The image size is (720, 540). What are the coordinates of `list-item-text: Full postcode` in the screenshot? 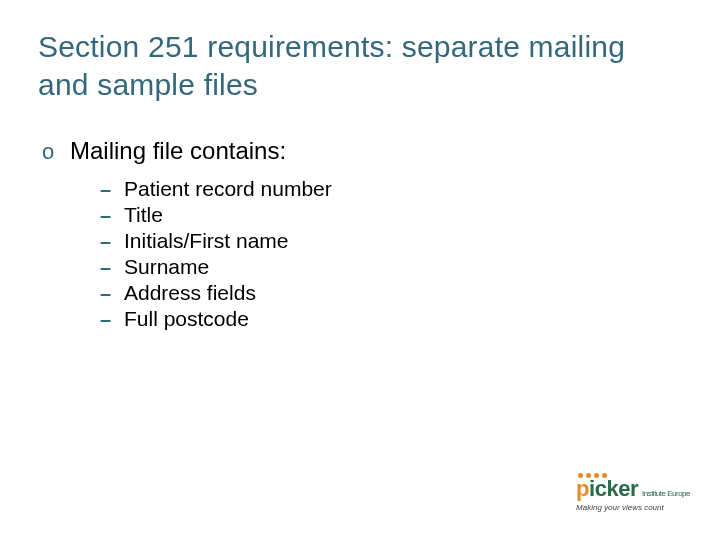 It's located at (186, 319).